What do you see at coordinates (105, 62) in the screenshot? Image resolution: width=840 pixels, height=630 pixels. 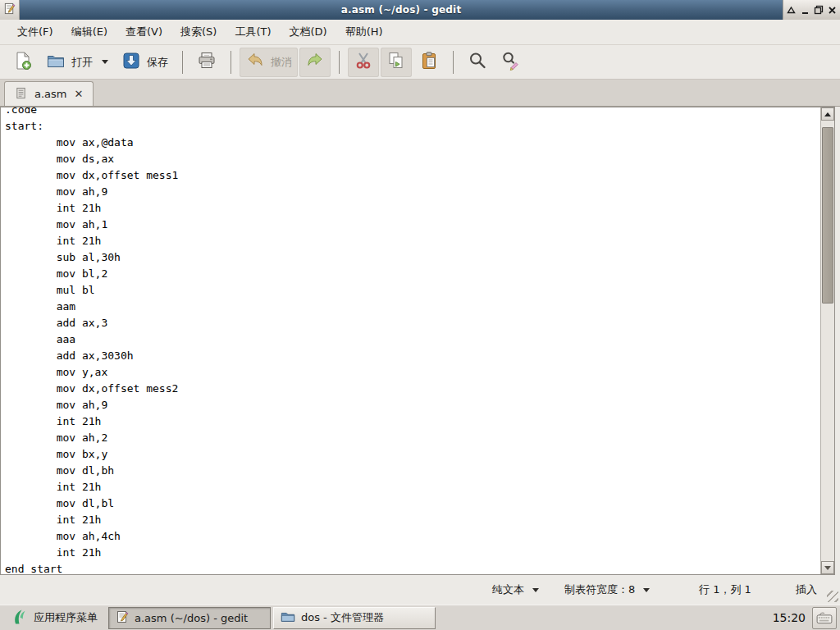 I see `open-dropdown-arrow-icon` at bounding box center [105, 62].